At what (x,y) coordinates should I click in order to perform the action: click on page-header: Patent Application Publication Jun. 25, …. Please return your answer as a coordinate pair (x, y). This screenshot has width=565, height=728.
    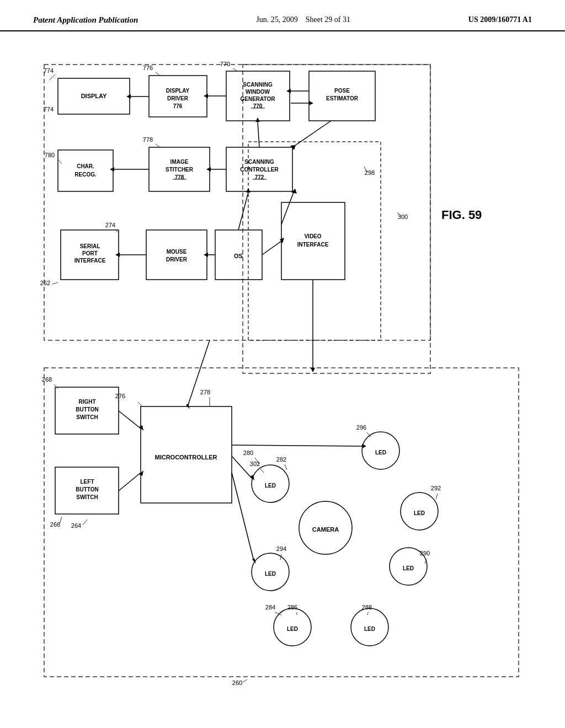
    Looking at the image, I should click on (282, 15).